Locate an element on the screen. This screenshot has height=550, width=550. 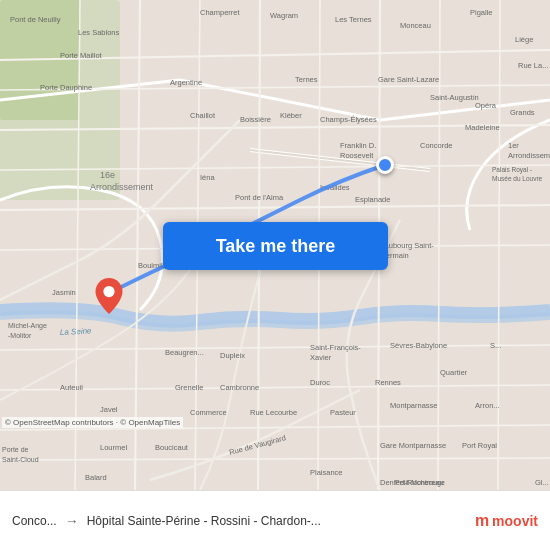
destination-marker is located at coordinates (109, 298).